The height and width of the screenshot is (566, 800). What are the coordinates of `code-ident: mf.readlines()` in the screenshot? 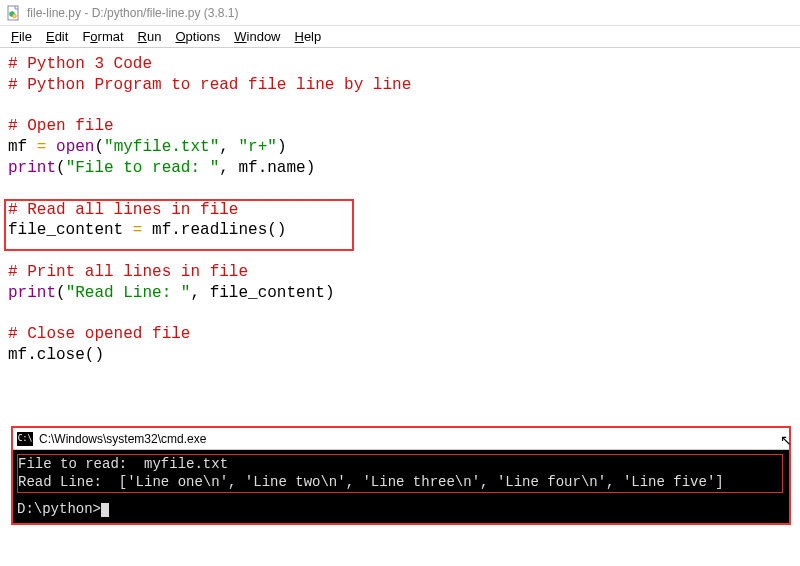 It's located at (214, 230).